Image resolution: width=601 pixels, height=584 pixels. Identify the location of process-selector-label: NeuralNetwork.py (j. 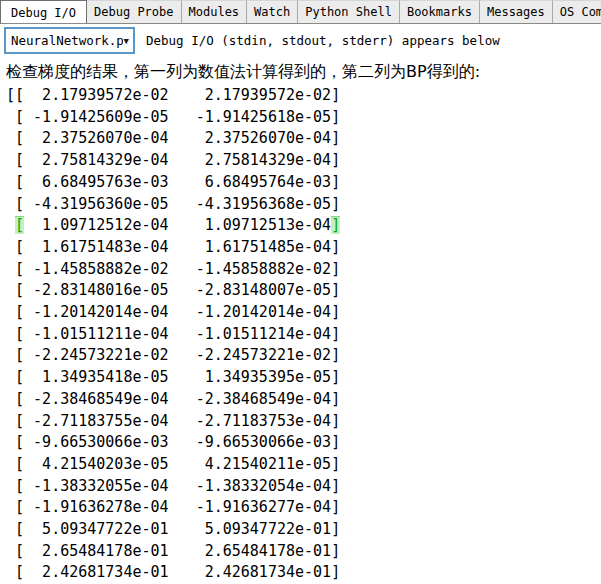
(67, 40).